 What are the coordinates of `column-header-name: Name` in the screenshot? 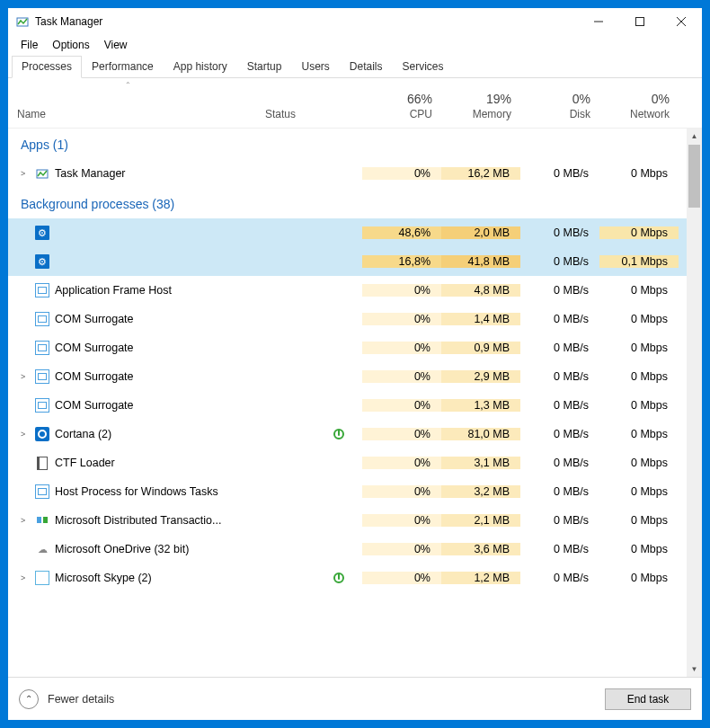 It's located at (132, 115).